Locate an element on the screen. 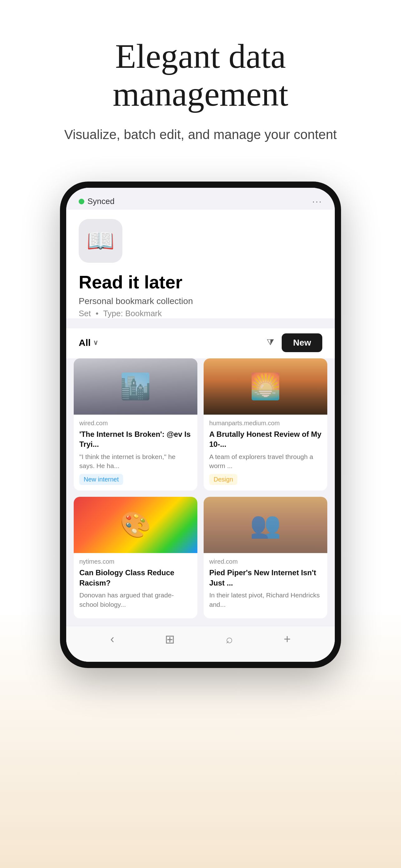  card-item: humanparts.medium.com A Brutally Honest … is located at coordinates (265, 425).